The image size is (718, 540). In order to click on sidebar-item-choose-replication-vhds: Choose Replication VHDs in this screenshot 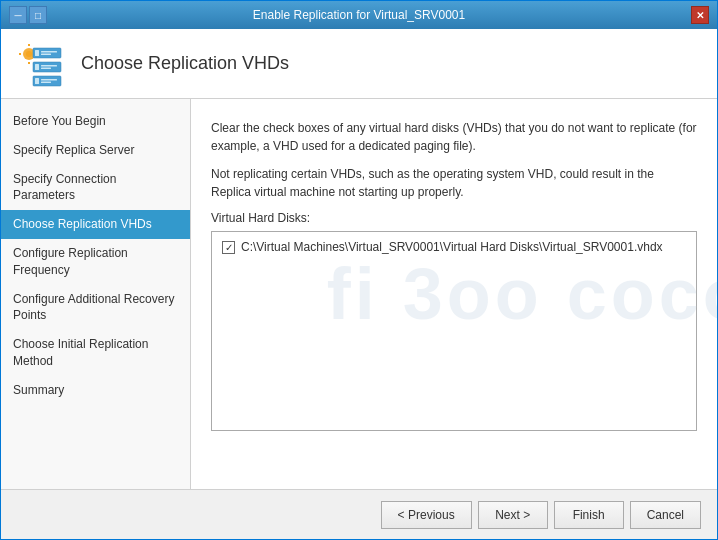, I will do `click(96, 224)`.